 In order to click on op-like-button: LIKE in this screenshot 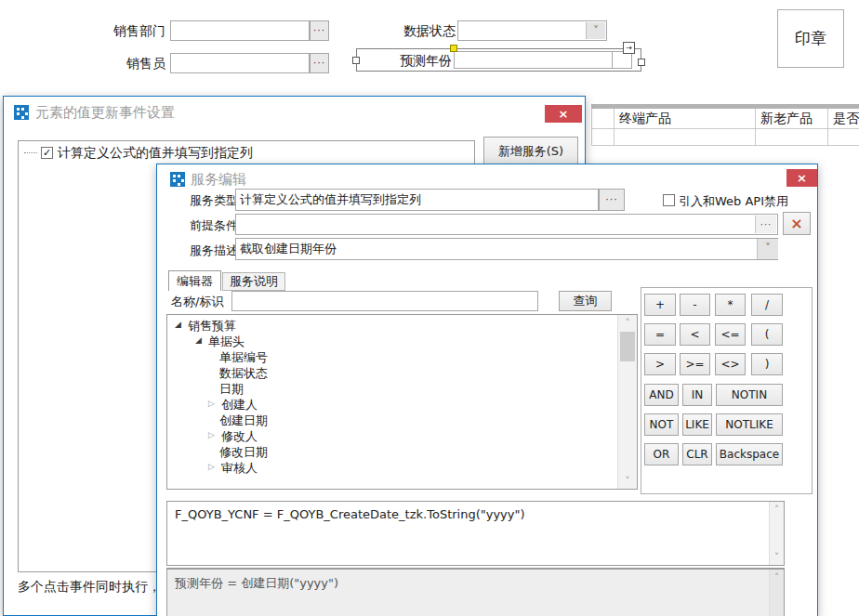, I will do `click(697, 425)`.